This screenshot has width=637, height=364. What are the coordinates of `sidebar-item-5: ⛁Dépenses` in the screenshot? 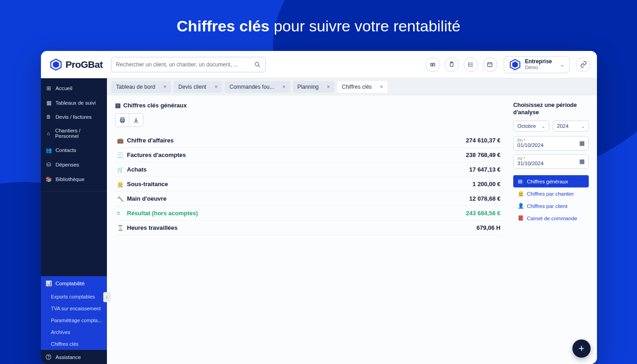 It's located at (74, 165).